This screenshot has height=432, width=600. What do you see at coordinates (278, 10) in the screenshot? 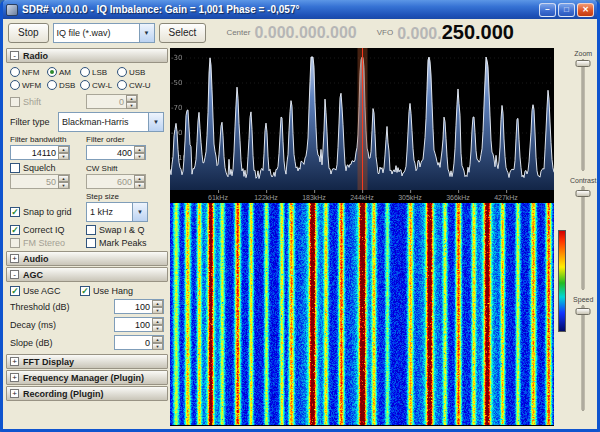
I see `window-title: SDR# v0.0.0.0 - IQ Imbalance: Gain = 1,0…` at bounding box center [278, 10].